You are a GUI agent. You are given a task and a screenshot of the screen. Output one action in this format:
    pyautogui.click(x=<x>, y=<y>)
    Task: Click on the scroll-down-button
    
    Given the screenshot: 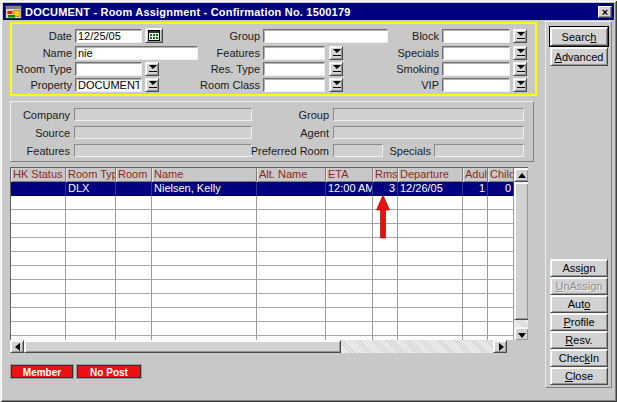 What is the action you would take?
    pyautogui.click(x=521, y=334)
    